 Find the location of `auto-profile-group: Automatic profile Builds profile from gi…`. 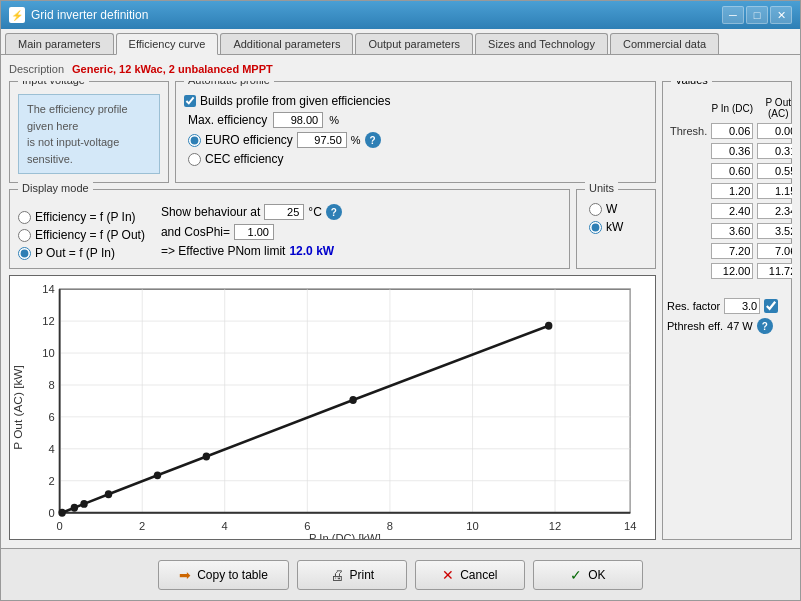

auto-profile-group: Automatic profile Builds profile from gi… is located at coordinates (416, 132).